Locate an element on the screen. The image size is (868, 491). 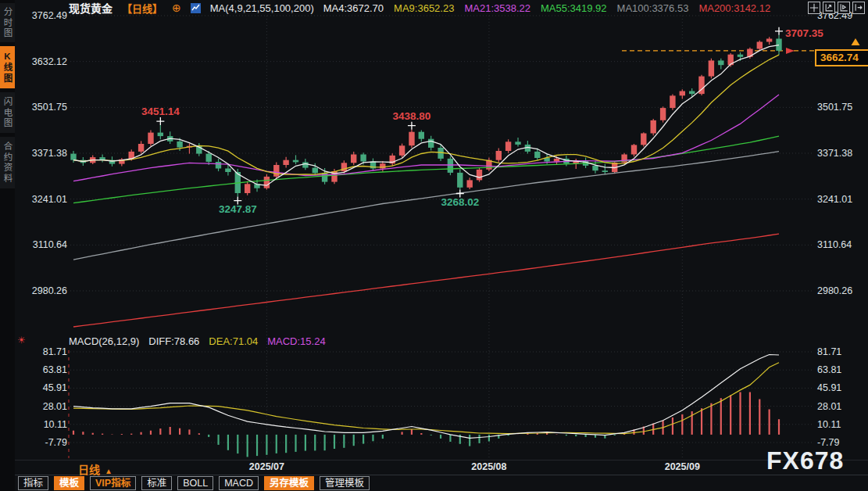
period-tag: 【日线】 is located at coordinates (142, 8).